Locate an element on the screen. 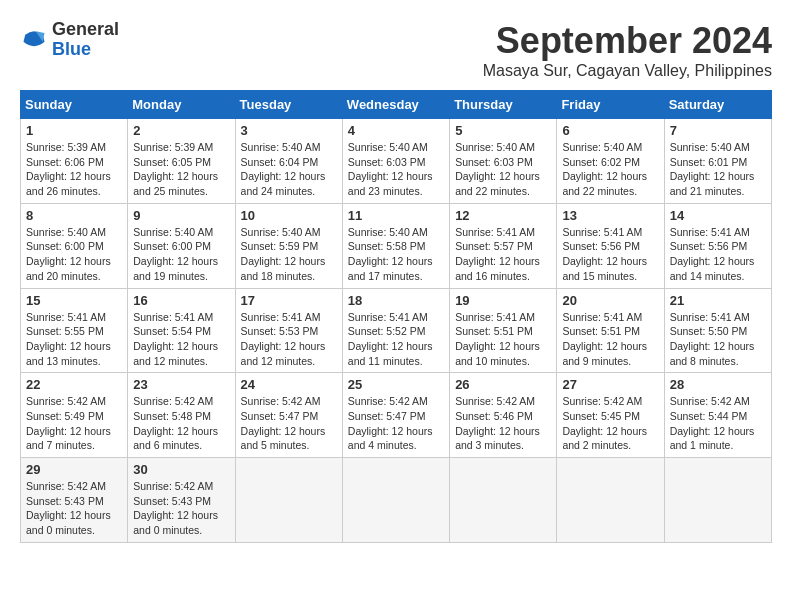 The width and height of the screenshot is (792, 612). calendar-day-cell: 9 Sunrise: 5:40 AM Sunset: 6:00 PM Dayli… is located at coordinates (182, 246).